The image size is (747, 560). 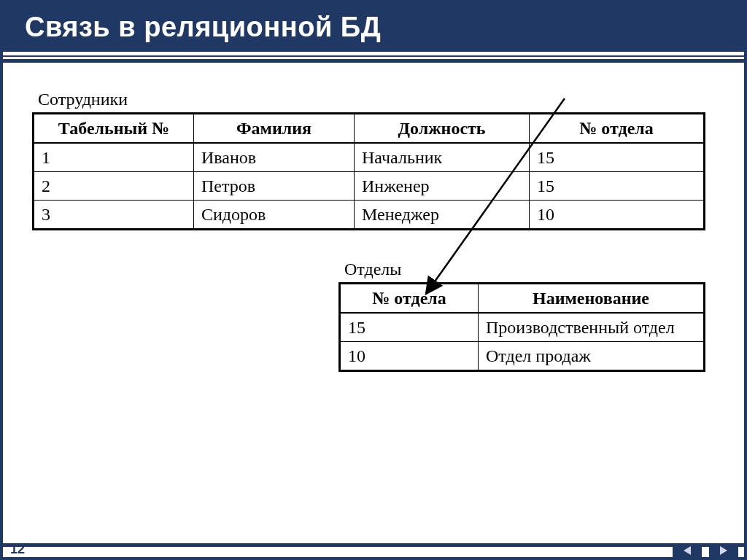 I want to click on page-number: 12, so click(x=18, y=550).